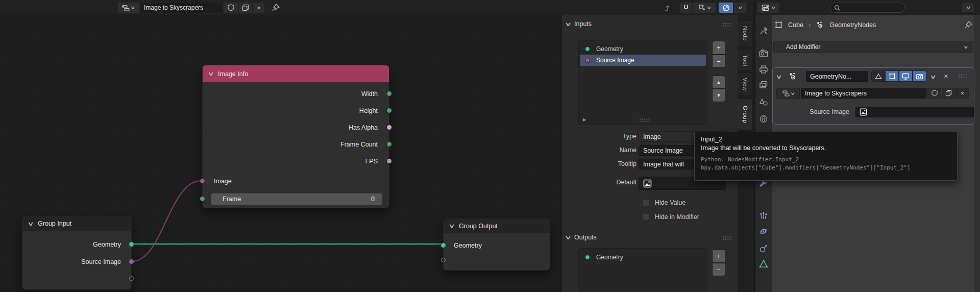 Image resolution: width=980 pixels, height=292 pixels. Describe the element at coordinates (719, 95) in the screenshot. I see `move-input-down-button: ▼` at that location.